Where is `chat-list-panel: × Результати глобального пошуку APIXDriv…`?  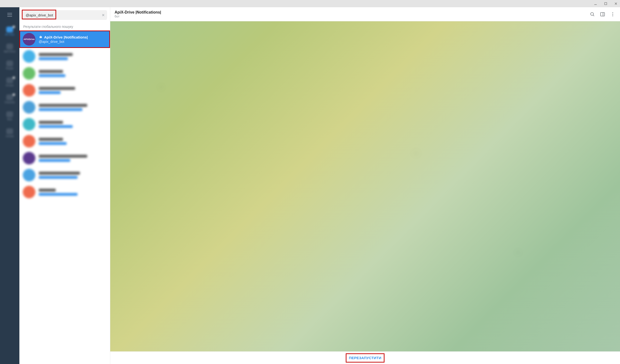
chat-list-panel: × Результати глобального пошуку APIXDriv… is located at coordinates (65, 186).